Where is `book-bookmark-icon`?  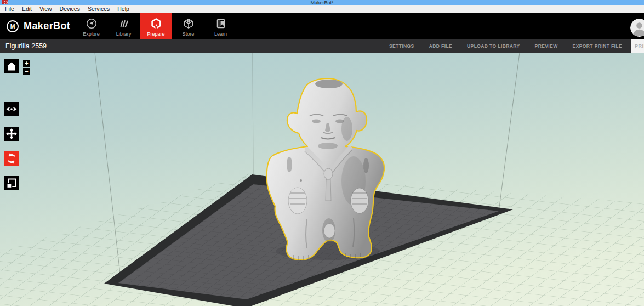 book-bookmark-icon is located at coordinates (221, 24).